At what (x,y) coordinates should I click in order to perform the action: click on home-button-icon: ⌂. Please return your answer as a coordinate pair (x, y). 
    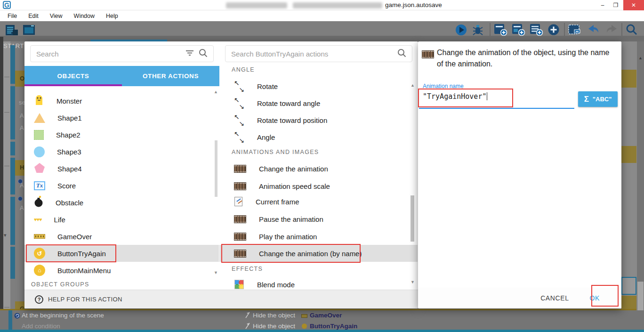
    Looking at the image, I should click on (40, 270).